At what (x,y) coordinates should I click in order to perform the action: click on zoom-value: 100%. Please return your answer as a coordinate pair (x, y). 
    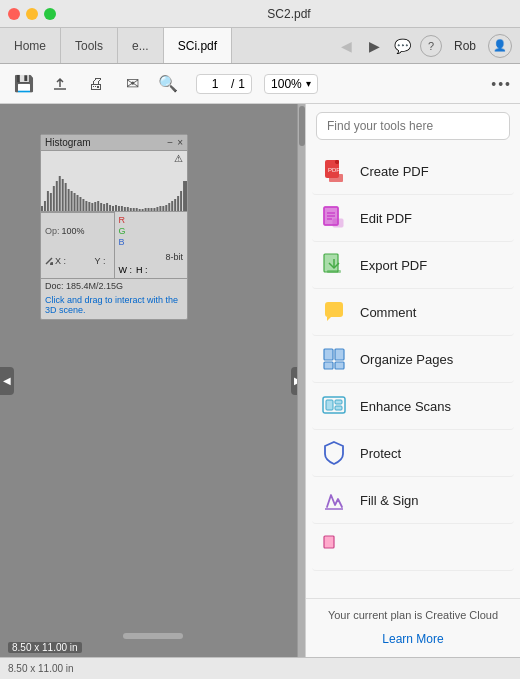
    Looking at the image, I should click on (286, 84).